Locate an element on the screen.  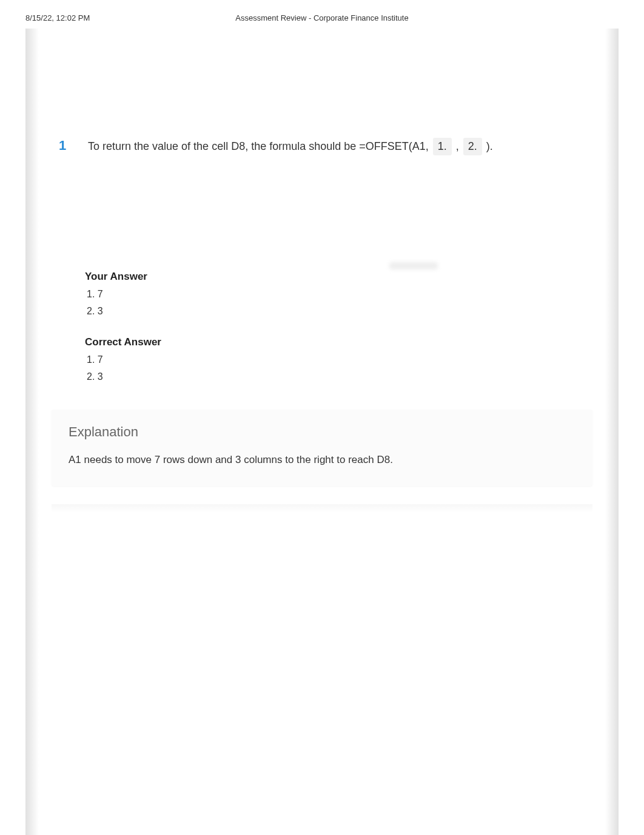
correct-answer-block: Correct Answer 1. 7 2. 3 is located at coordinates (335, 359).